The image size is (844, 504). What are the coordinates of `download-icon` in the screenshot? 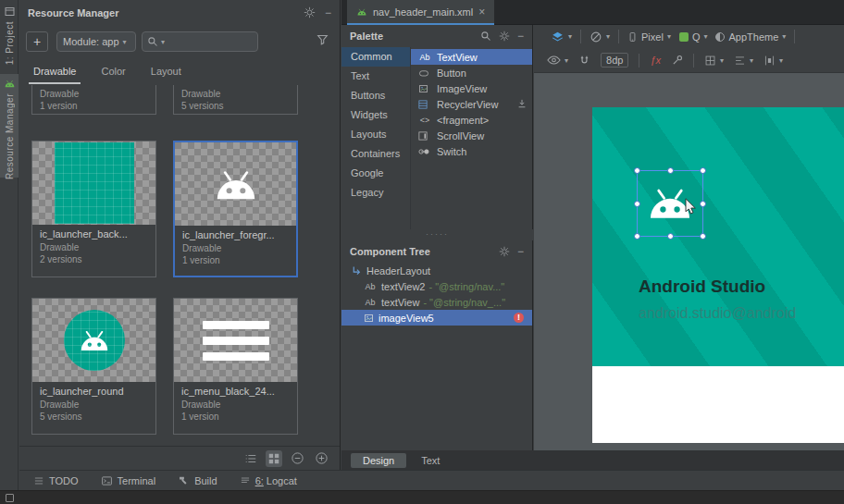 It's located at (522, 104).